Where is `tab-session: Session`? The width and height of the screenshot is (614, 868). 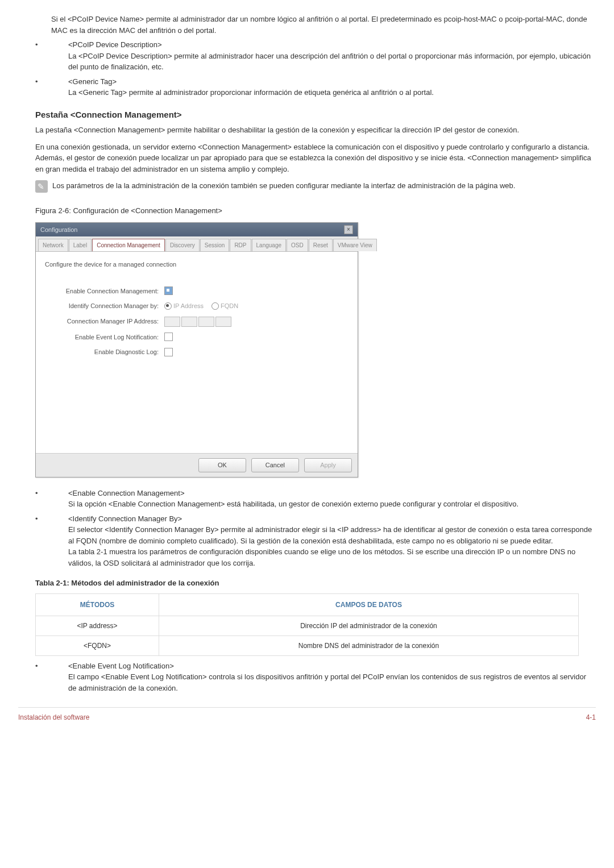 tab-session: Session is located at coordinates (215, 245).